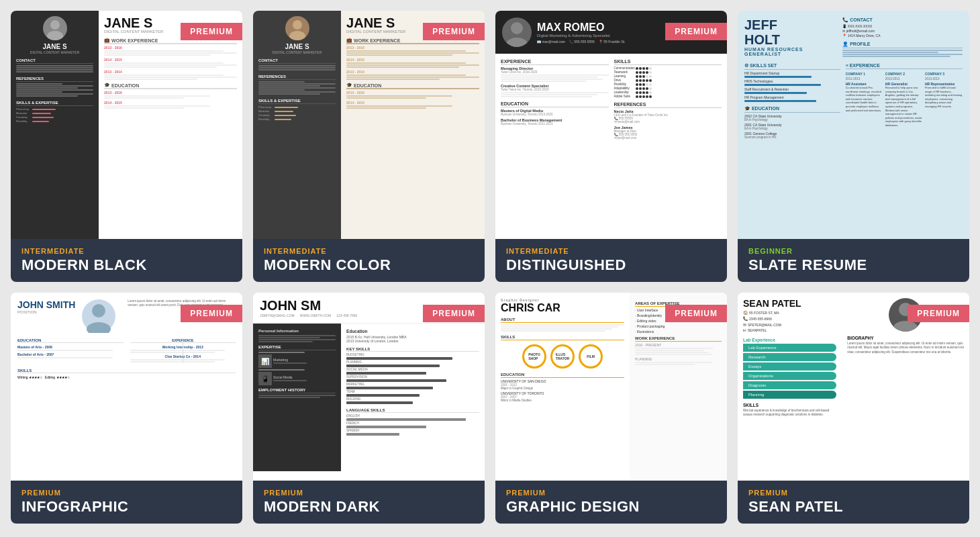 This screenshot has height=537, width=980. Describe the element at coordinates (854, 146) in the screenshot. I see `card-slate-resume: JEFFHOLT HUMAN RESOURCESGENERALIST 📞 CON…` at that location.